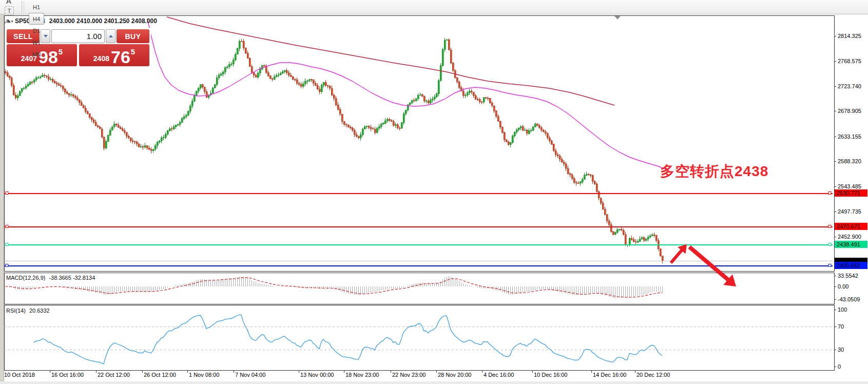 The width and height of the screenshot is (868, 384). Describe the element at coordinates (550, 375) in the screenshot. I see `time-axis-label: 10 Dec 16:00` at that location.